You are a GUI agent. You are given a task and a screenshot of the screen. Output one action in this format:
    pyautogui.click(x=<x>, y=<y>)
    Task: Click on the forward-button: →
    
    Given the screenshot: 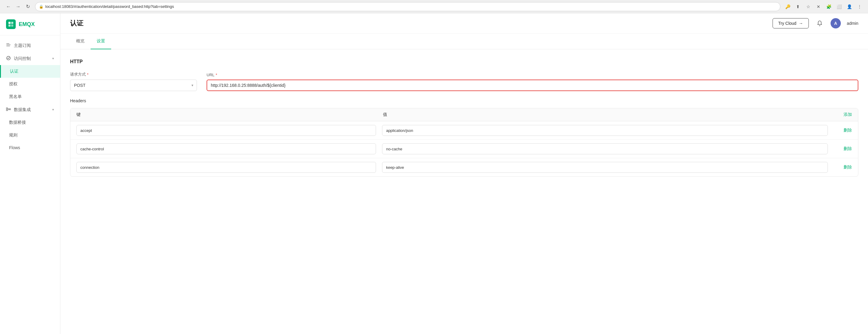 What is the action you would take?
    pyautogui.click(x=18, y=7)
    